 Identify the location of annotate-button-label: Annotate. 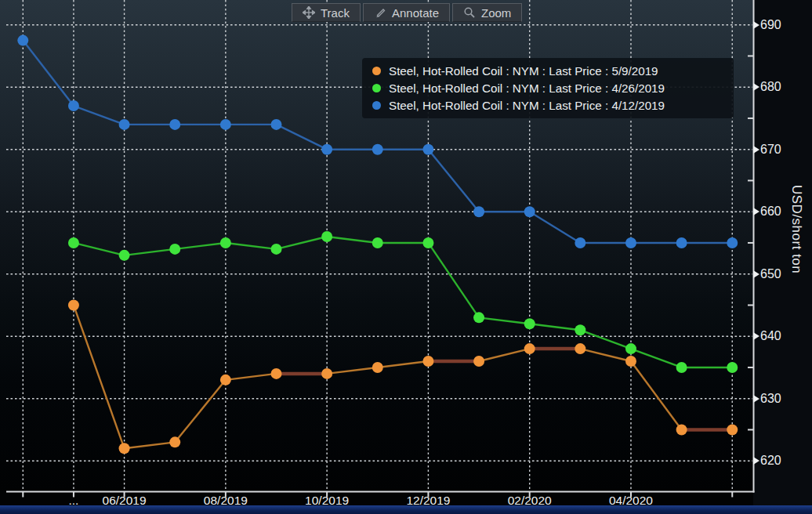
(415, 13).